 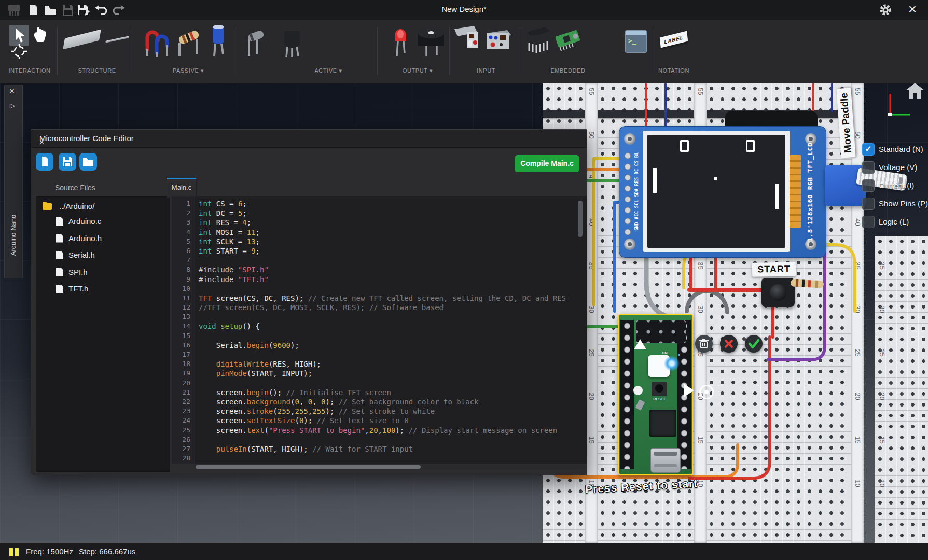 What do you see at coordinates (182, 188) in the screenshot?
I see `tab-main-c: Main.c` at bounding box center [182, 188].